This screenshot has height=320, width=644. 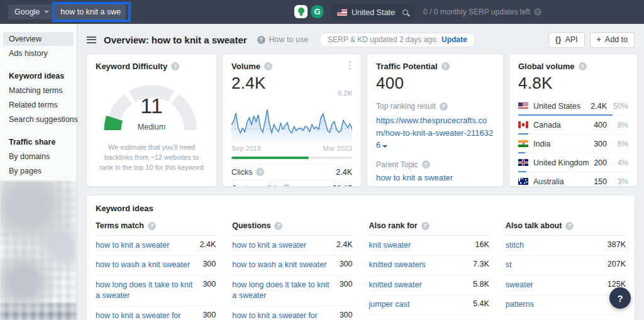 What do you see at coordinates (209, 284) in the screenshot?
I see `keyword-volume: 300` at bounding box center [209, 284].